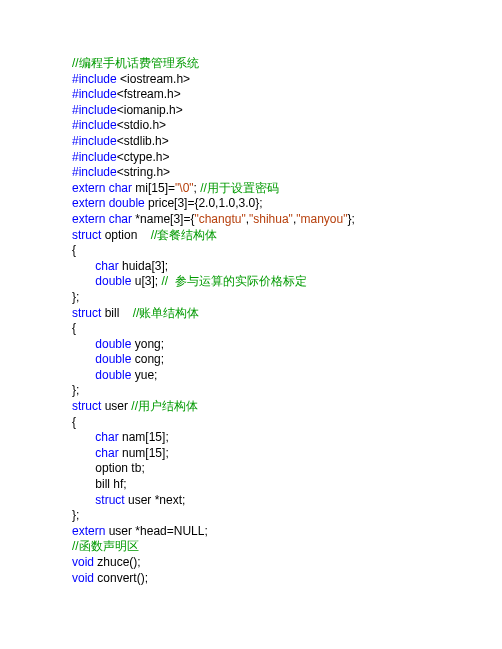  What do you see at coordinates (287, 407) in the screenshot?
I see `code-line: struct user //用户结构体` at bounding box center [287, 407].